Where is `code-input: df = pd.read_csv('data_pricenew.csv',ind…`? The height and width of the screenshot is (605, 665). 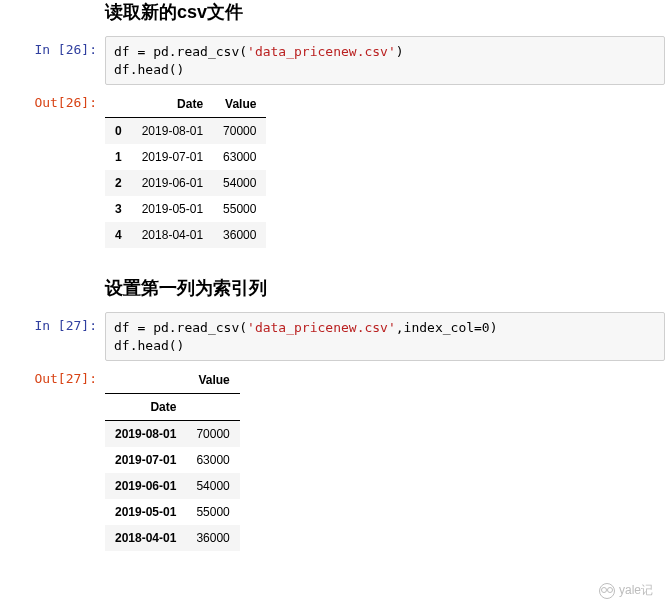
code-input: df = pd.read_csv('data_pricenew.csv',ind… is located at coordinates (385, 336).